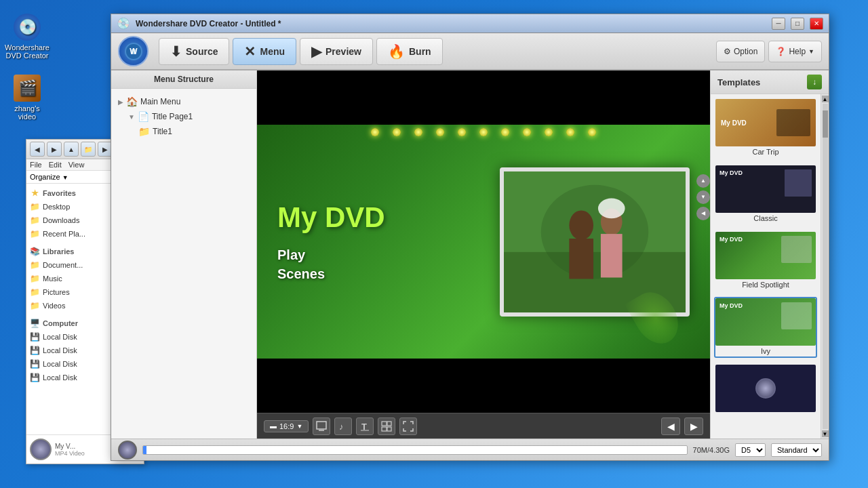 This screenshot has width=868, height=488. I want to click on template-last, so click(766, 388).